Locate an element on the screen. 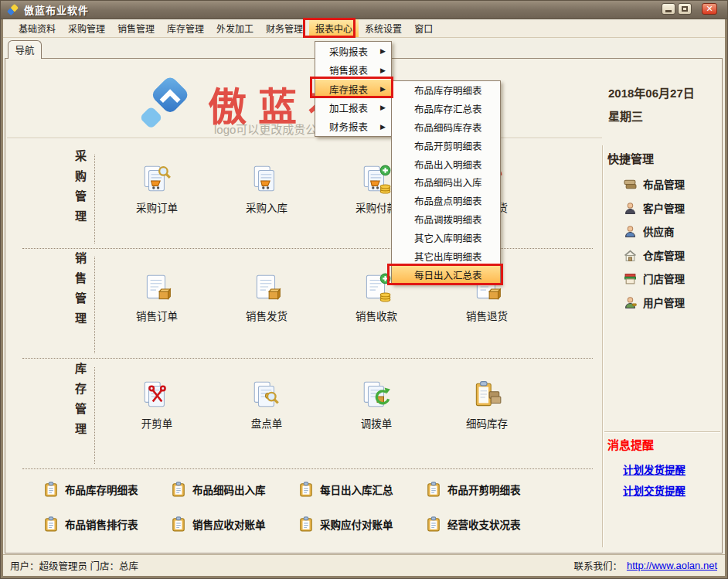  sidebar-item-store: 门店管理 is located at coordinates (654, 278).